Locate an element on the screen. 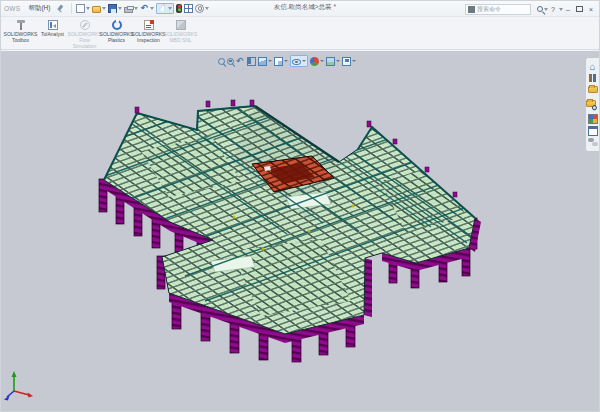  hide-show-items-button is located at coordinates (299, 61).